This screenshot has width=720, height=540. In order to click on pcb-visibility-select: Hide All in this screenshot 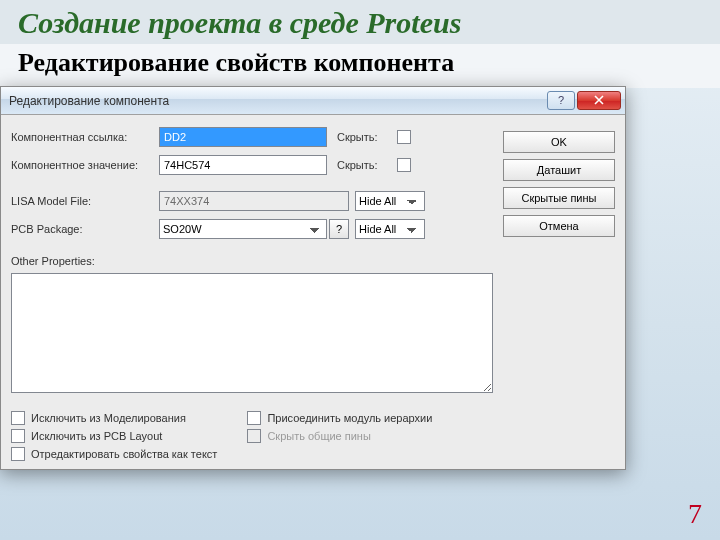, I will do `click(390, 229)`.